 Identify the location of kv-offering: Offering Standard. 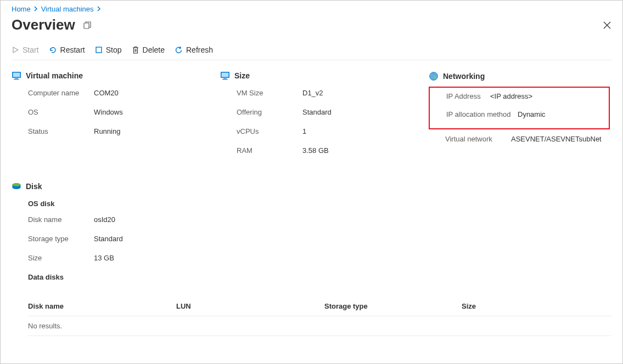
(324, 117).